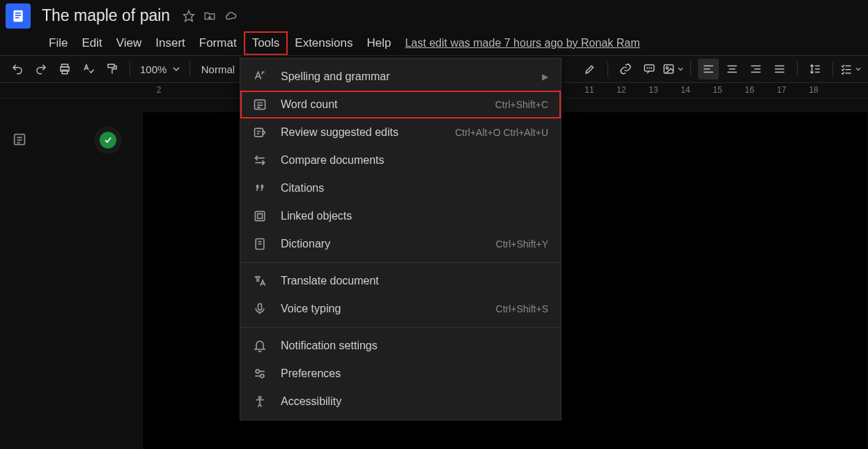 This screenshot has height=449, width=868. What do you see at coordinates (621, 90) in the screenshot?
I see `ruler-tick: 12` at bounding box center [621, 90].